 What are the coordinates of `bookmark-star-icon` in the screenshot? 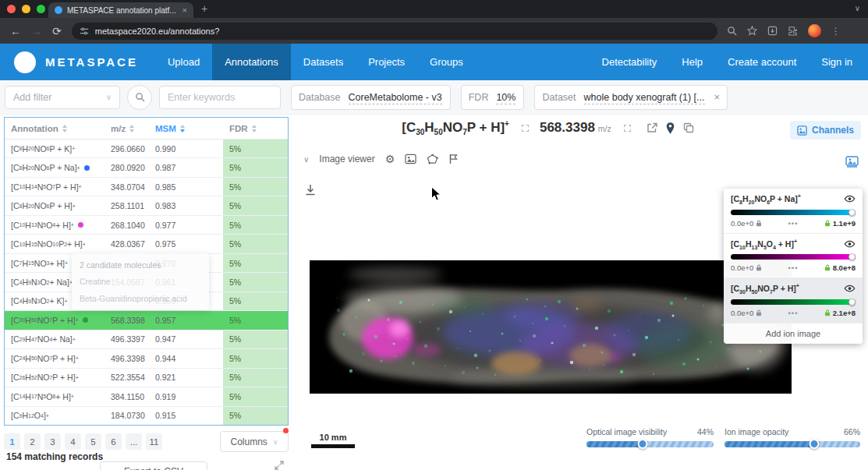 It's located at (752, 31).